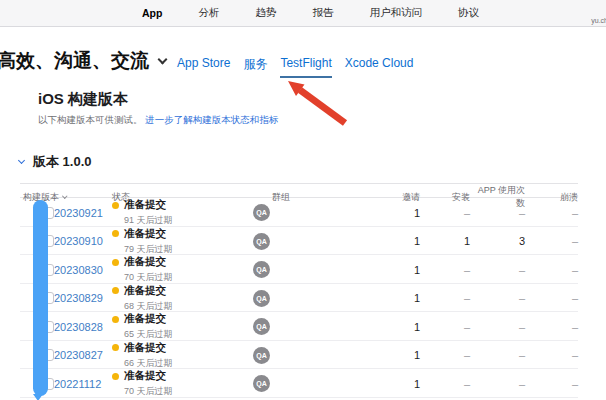  What do you see at coordinates (295, 67) in the screenshot?
I see `app-tabs: App Store 服务 TestFlight Xcode Cloud` at bounding box center [295, 67].